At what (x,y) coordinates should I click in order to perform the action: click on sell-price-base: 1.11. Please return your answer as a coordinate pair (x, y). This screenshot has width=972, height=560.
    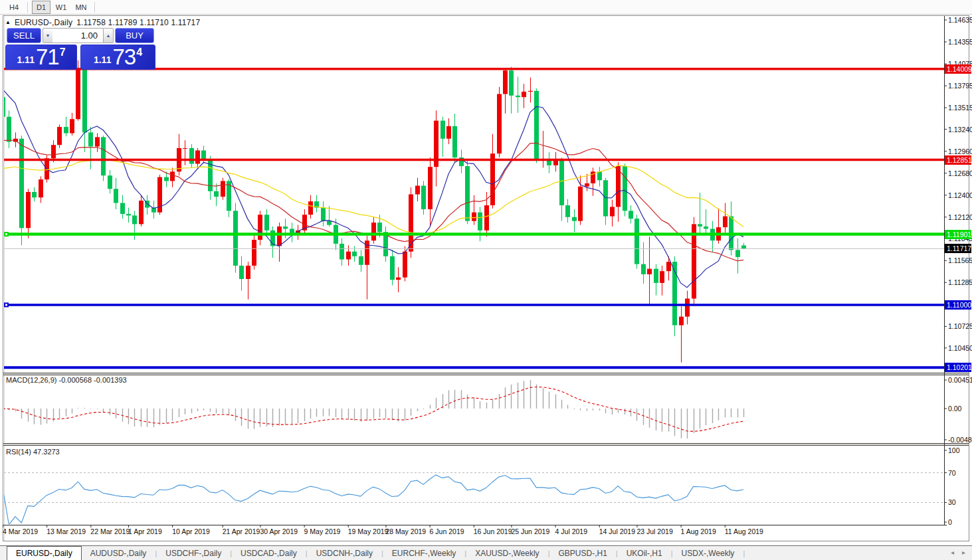
    Looking at the image, I should click on (25, 60).